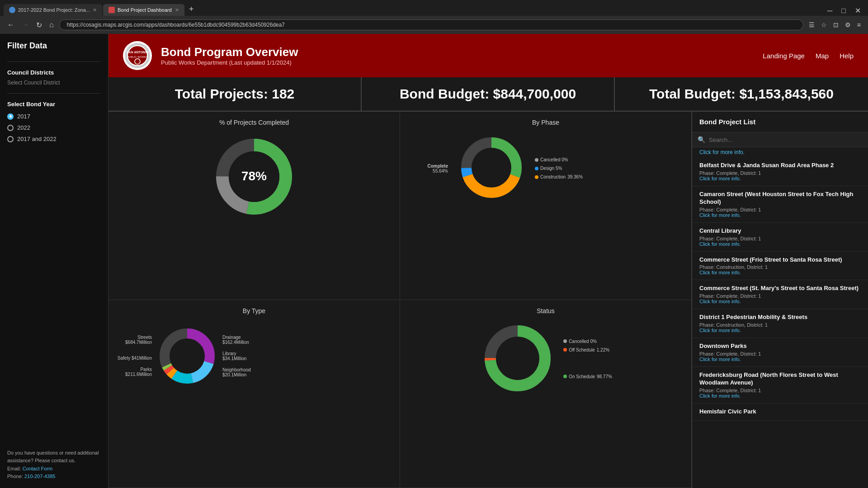  I want to click on type-safety-label: Safety $41Million, so click(134, 358).